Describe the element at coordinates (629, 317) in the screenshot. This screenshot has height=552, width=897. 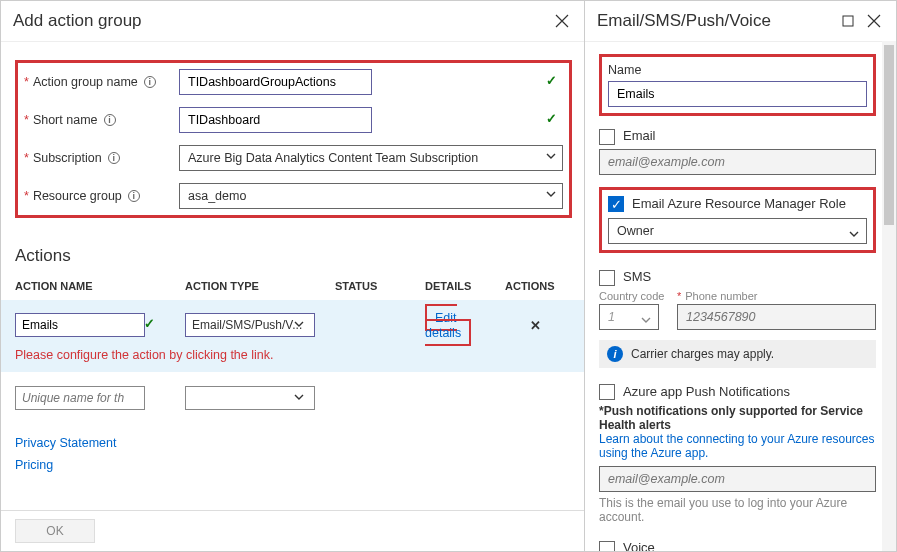
I see `country-code-select: 1` at that location.